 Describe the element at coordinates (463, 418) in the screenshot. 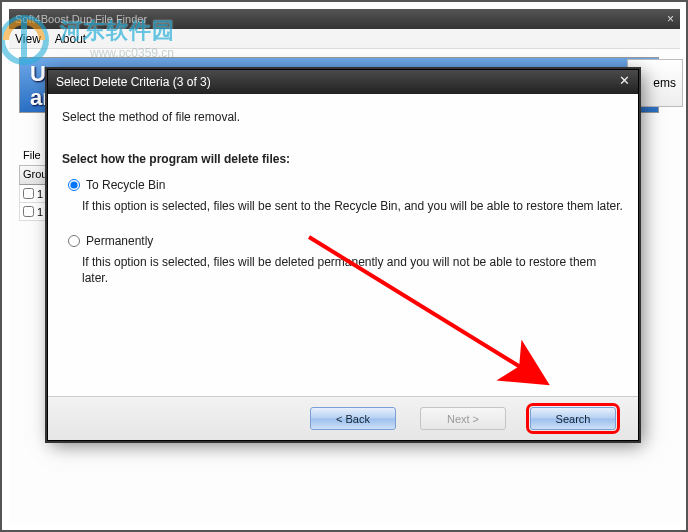

I see `next-button: Next >` at that location.